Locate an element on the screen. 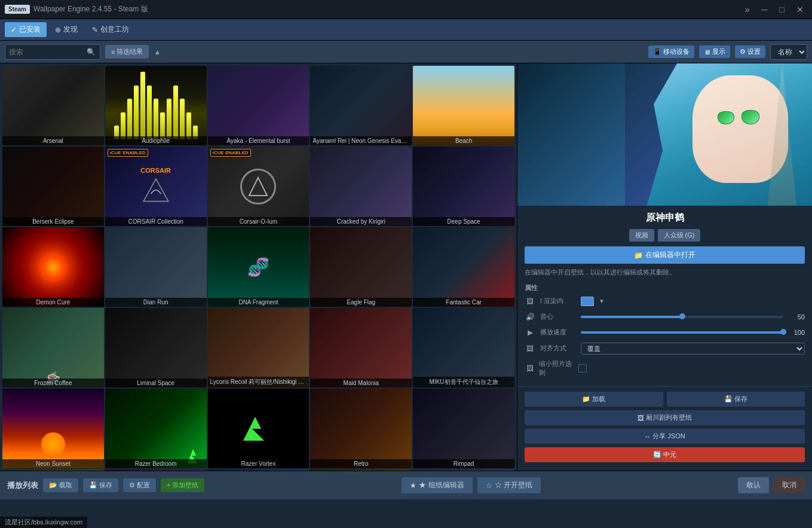 The image size is (812, 528). wallpaper-item-corsair: CORSAIR iCUE ENABLEDCORSAIR Collection is located at coordinates (156, 187).